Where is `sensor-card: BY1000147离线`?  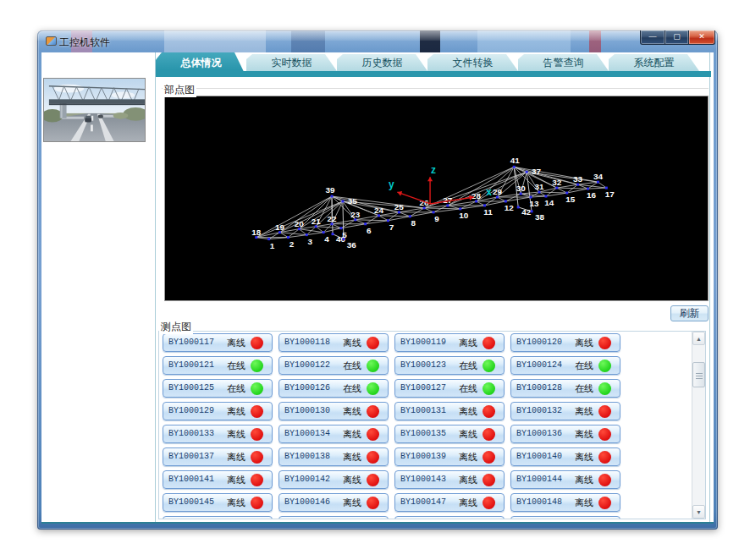 sensor-card: BY1000147离线 is located at coordinates (449, 502).